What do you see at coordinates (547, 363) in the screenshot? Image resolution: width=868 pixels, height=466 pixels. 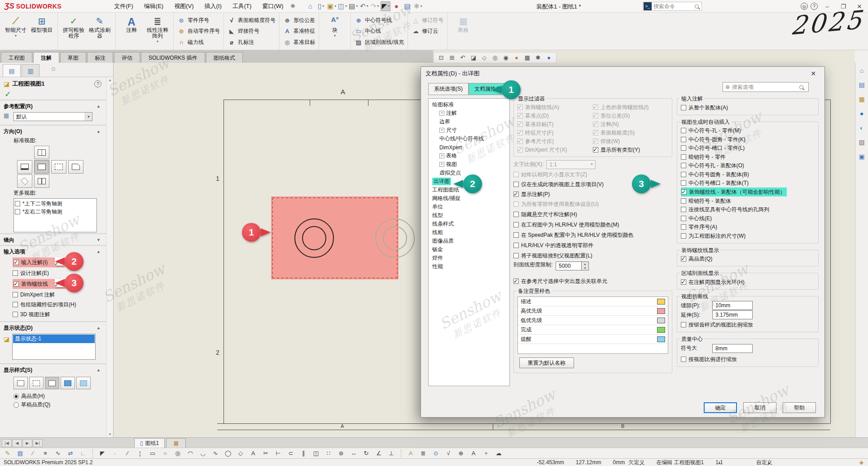 I see `reset-default-names-button: 重置为默认名称` at bounding box center [547, 363].